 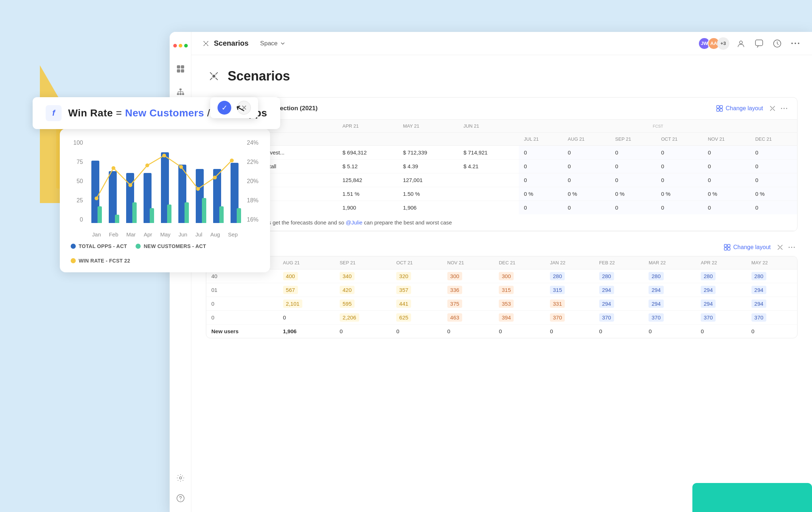 What do you see at coordinates (777, 44) in the screenshot?
I see `clock-icon-btn` at bounding box center [777, 44].